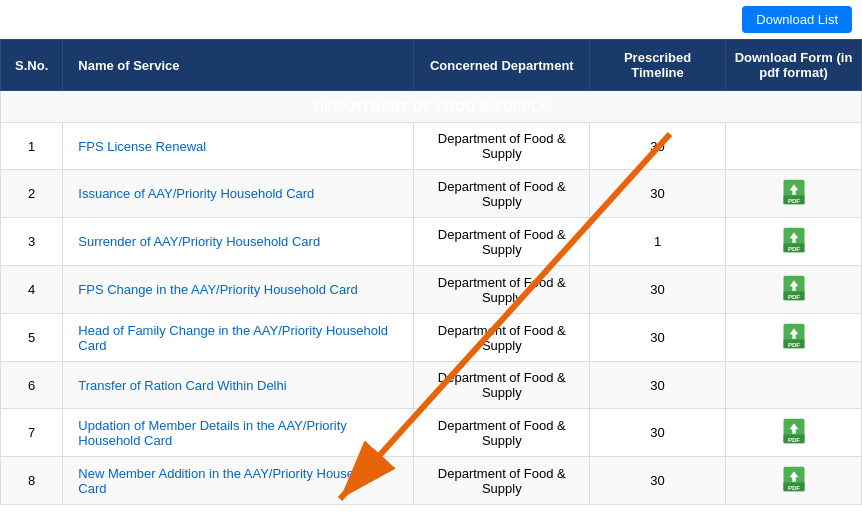 This screenshot has width=862, height=515. What do you see at coordinates (432, 433) in the screenshot?
I see `table-row: 7Updation of Member Details in the AAY/P…` at bounding box center [432, 433].